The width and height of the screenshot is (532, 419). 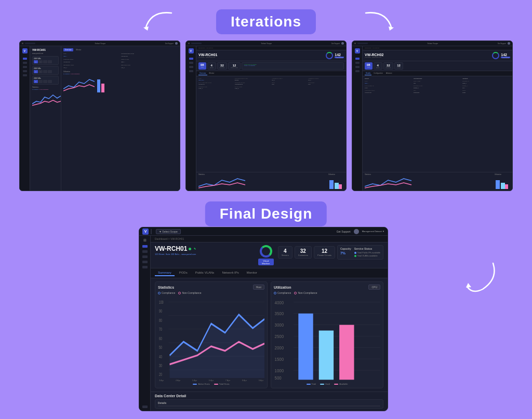 I want to click on final-design-title: Final Design, so click(x=266, y=214).